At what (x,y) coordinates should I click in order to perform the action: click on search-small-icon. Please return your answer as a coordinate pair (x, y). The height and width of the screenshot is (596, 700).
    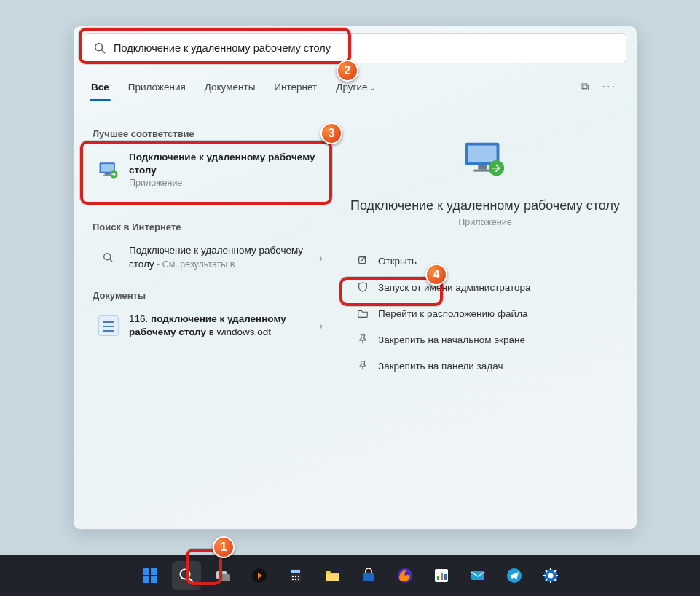
    Looking at the image, I should click on (109, 258).